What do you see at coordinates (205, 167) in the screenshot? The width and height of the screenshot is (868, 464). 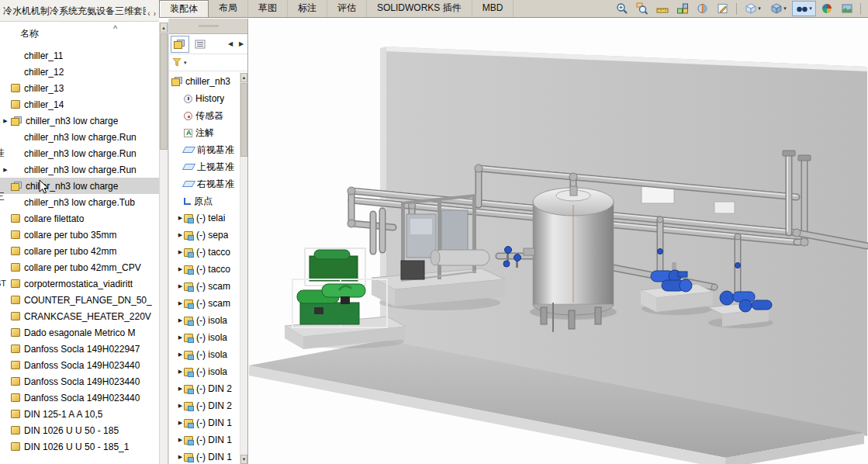 I see `tree-row: ▶上视基准` at bounding box center [205, 167].